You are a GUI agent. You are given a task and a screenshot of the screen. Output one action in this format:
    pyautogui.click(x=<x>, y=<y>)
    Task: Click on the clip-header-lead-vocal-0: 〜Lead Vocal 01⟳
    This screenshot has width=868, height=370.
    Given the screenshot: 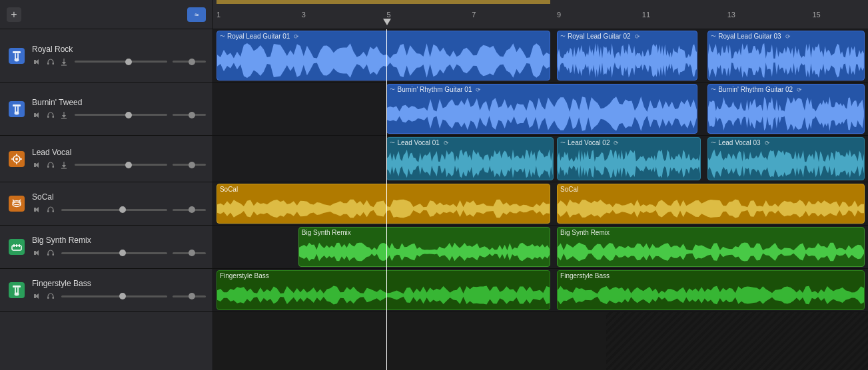 What is the action you would take?
    pyautogui.click(x=470, y=142)
    